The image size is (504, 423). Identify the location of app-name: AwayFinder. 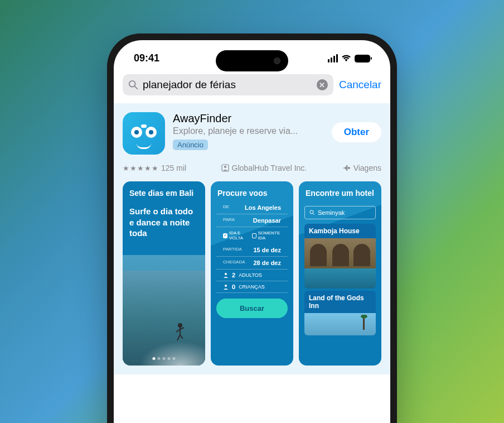
(249, 118).